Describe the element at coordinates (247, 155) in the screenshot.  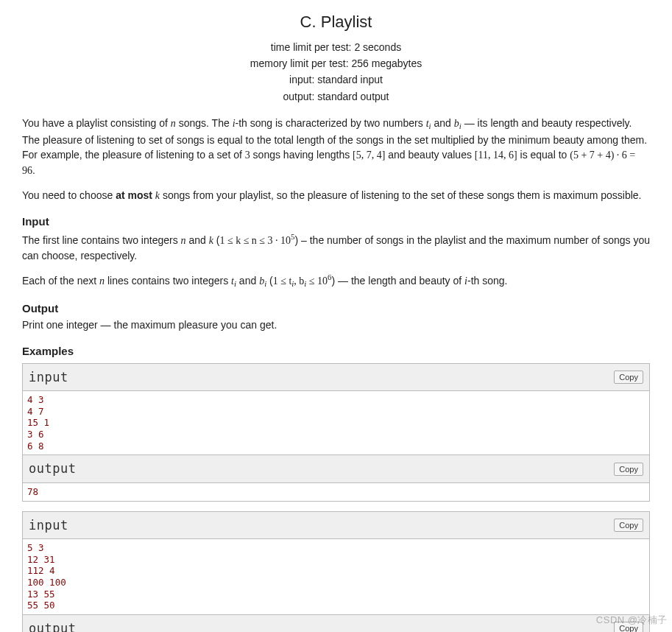
I see `num-3: 3` at that location.